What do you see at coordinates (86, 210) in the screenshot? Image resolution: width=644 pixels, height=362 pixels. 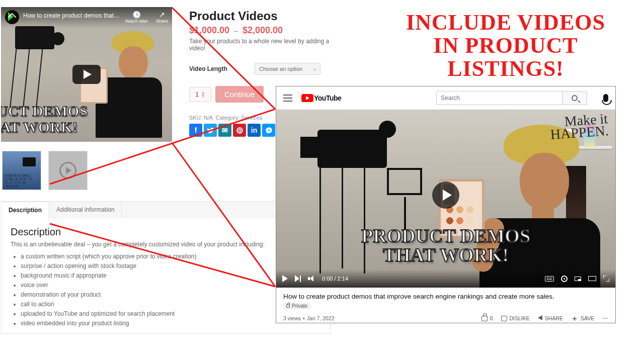 I see `tab-additional-information: Additional information` at bounding box center [86, 210].